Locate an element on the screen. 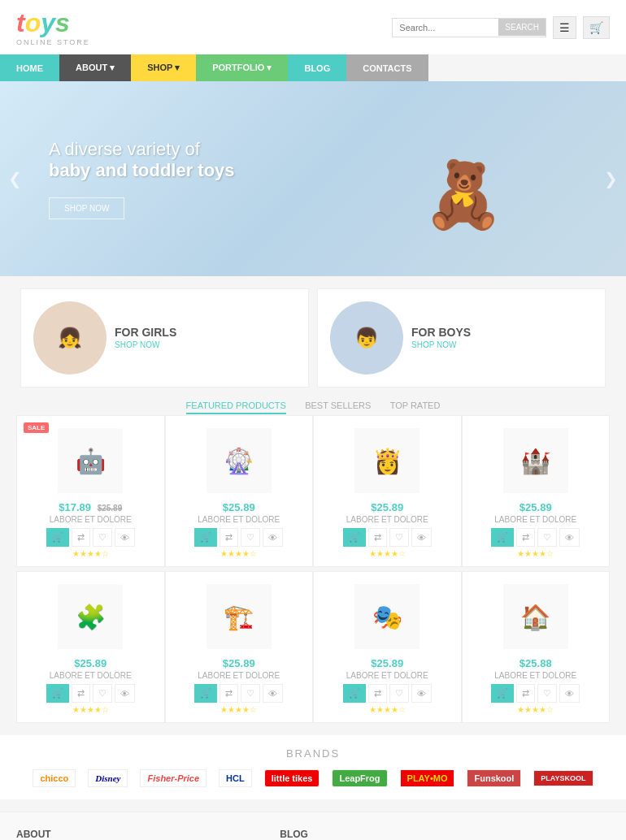 Image resolution: width=626 pixels, height=840 pixels. wishlist-8: ♡ is located at coordinates (547, 694).